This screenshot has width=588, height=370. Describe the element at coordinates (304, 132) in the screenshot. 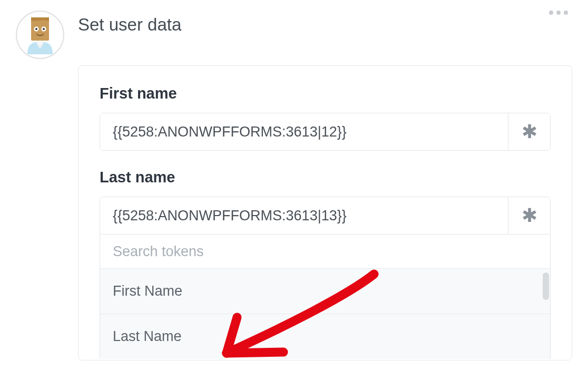

I see `first-name-input: {{5258:ANONWPFFORMS:3613|12}}` at that location.